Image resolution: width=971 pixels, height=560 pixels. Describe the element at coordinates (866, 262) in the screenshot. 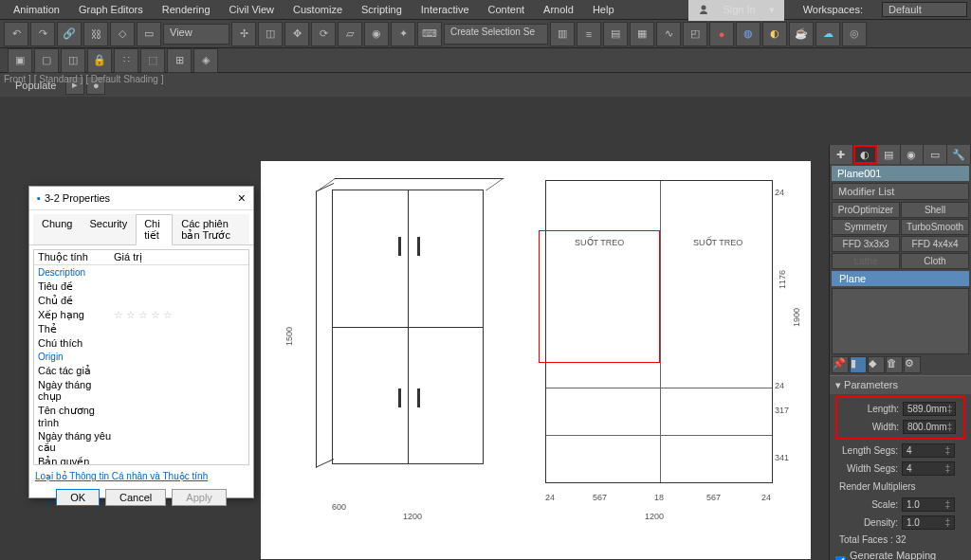

I see `btn-lathe: Lathe` at that location.